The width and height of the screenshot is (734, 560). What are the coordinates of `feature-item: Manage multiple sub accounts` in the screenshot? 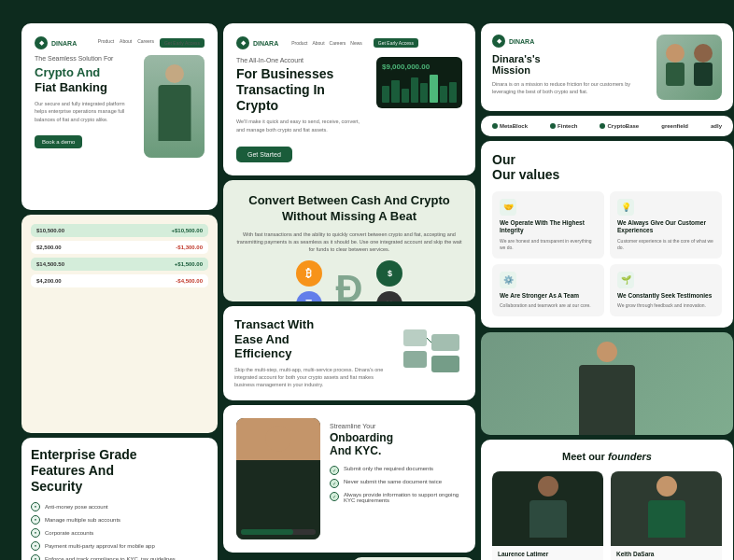 It's located at (120, 520).